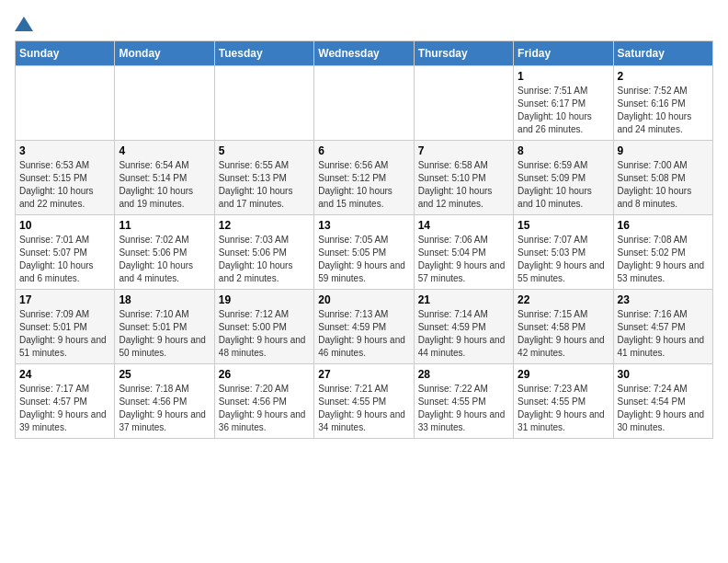 This screenshot has width=728, height=563. What do you see at coordinates (264, 327) in the screenshot?
I see `calendar-cell: 19Sunrise: 7:12 AM Sunset: 5:00 PM Dayli…` at bounding box center [264, 327].